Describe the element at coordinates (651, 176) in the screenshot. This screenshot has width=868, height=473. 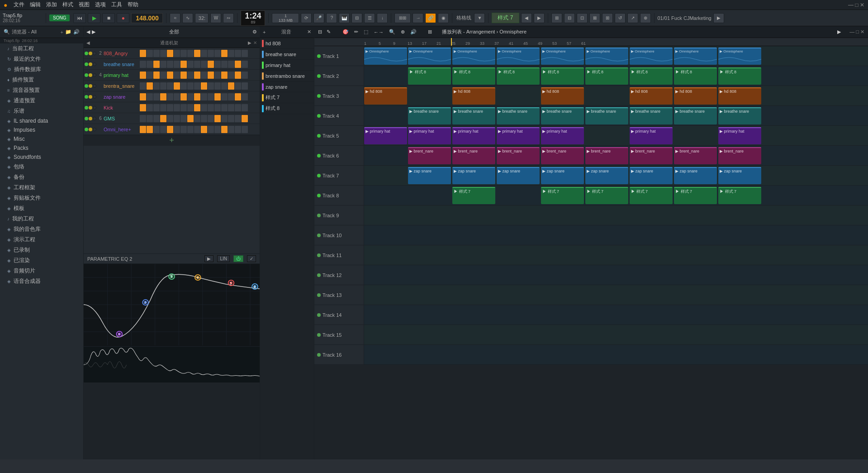
I see `arr-clip-6-5: ▶ zap snare` at that location.